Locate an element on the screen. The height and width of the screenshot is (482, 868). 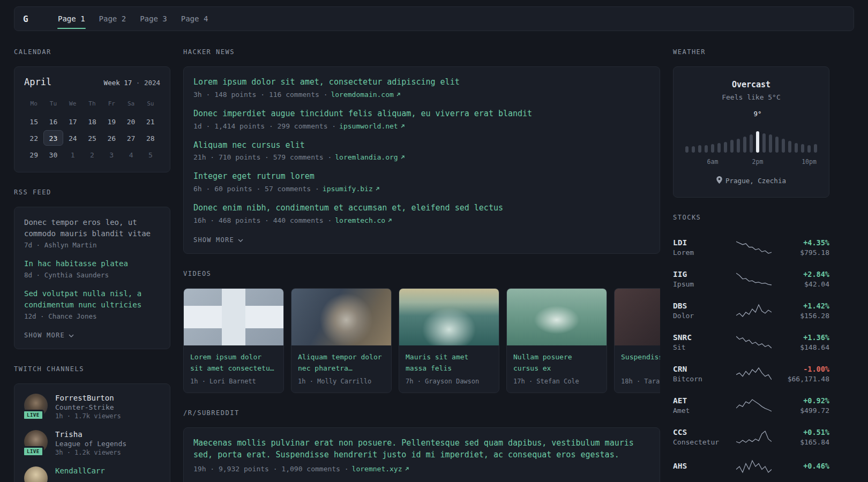
calendar-day-next-month: 5 is located at coordinates (151, 154).